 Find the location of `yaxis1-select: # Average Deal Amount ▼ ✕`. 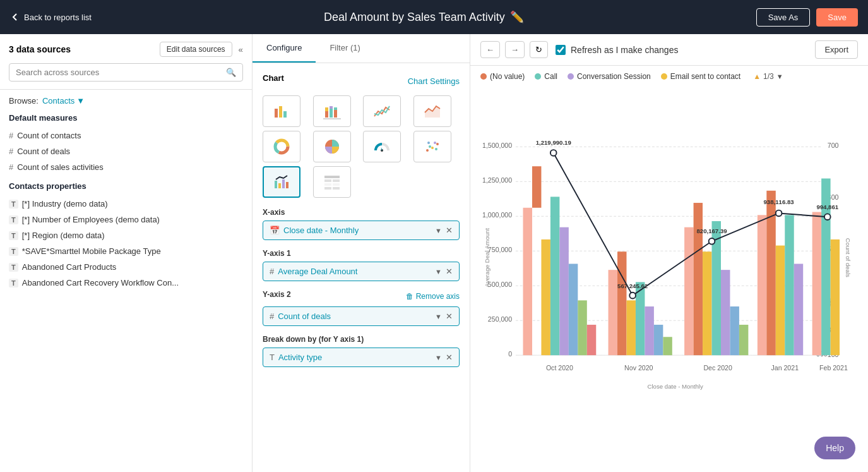

yaxis1-select: # Average Deal Amount ▼ ✕ is located at coordinates (361, 272).